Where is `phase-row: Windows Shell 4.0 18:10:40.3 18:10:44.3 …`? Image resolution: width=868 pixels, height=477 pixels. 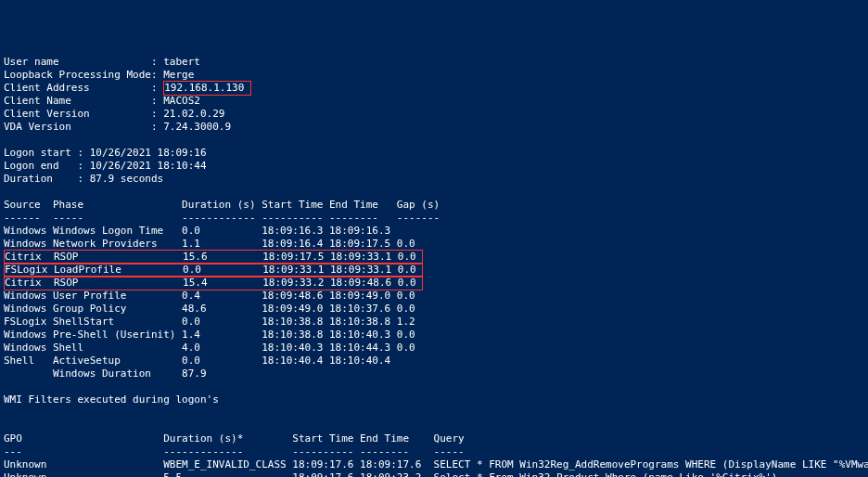
phase-row: Windows Shell 4.0 18:10:40.3 18:10:44.3 … is located at coordinates (210, 347).